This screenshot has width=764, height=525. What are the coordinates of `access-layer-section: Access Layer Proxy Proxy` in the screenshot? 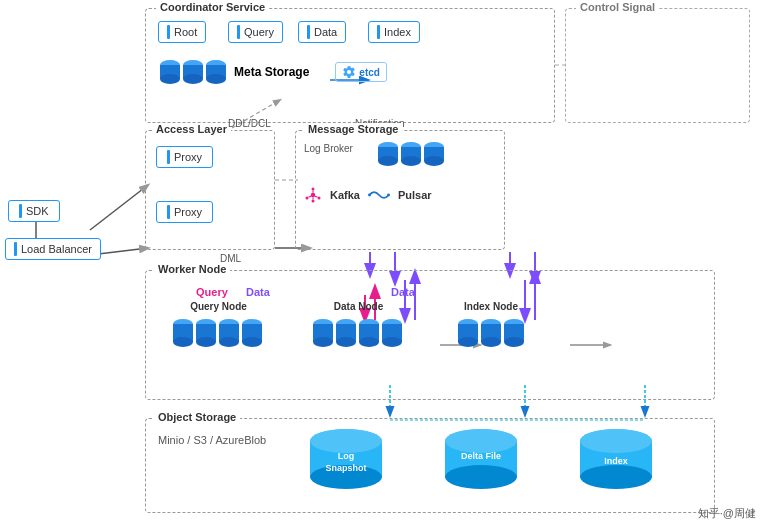 It's located at (210, 190).